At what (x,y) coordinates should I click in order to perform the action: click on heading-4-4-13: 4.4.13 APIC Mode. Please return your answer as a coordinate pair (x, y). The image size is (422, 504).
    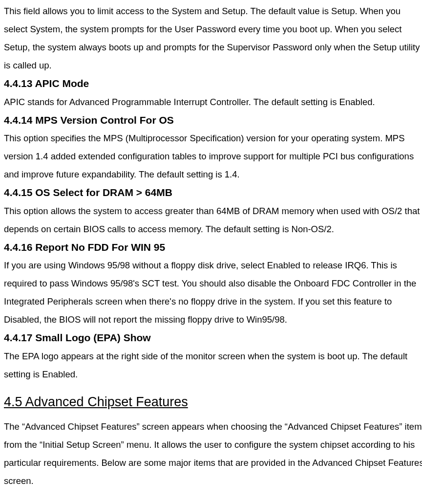
    Looking at the image, I should click on (213, 84).